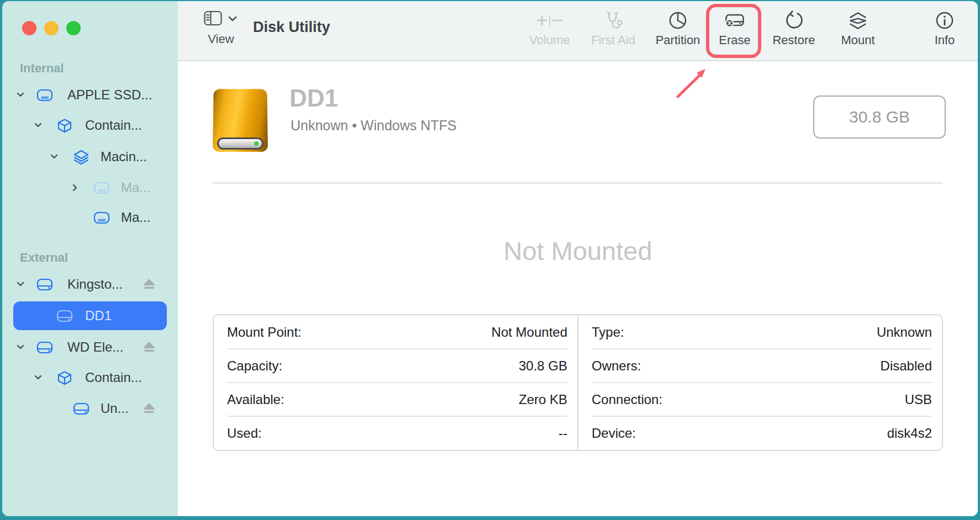  What do you see at coordinates (760, 433) in the screenshot?
I see `detail-row: Device:disk4s2` at bounding box center [760, 433].